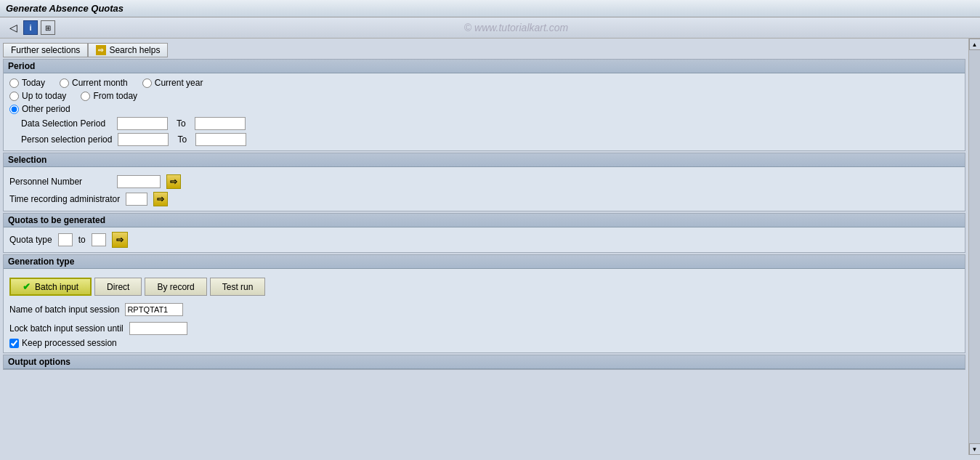 The image size is (980, 460). I want to click on by-record-btn: By record, so click(176, 286).